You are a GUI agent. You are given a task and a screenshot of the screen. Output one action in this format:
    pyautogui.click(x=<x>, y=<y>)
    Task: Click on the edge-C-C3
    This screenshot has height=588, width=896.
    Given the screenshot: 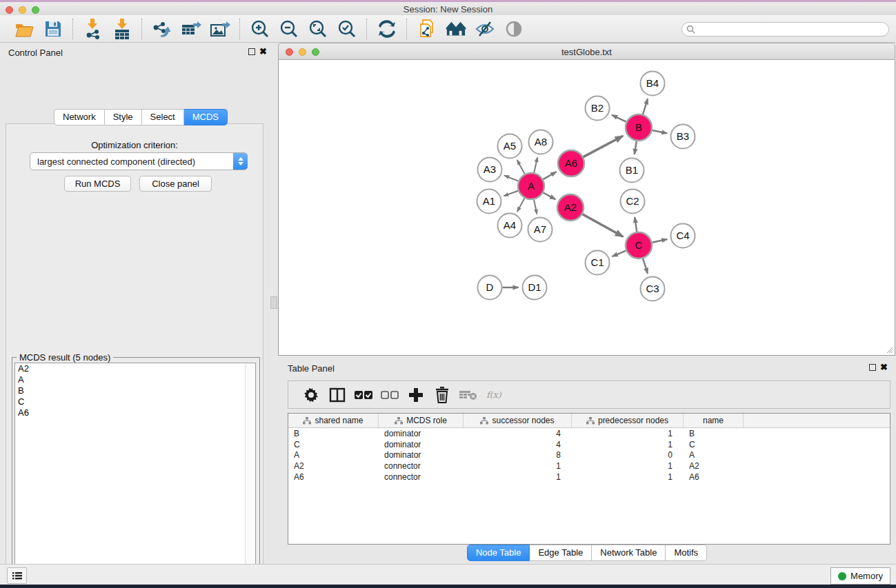 What is the action you would take?
    pyautogui.click(x=646, y=266)
    